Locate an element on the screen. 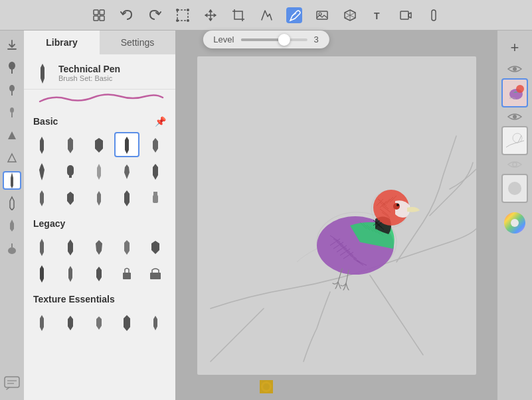 This screenshot has width=532, height=400. active-brush-icon is located at coordinates (12, 180).